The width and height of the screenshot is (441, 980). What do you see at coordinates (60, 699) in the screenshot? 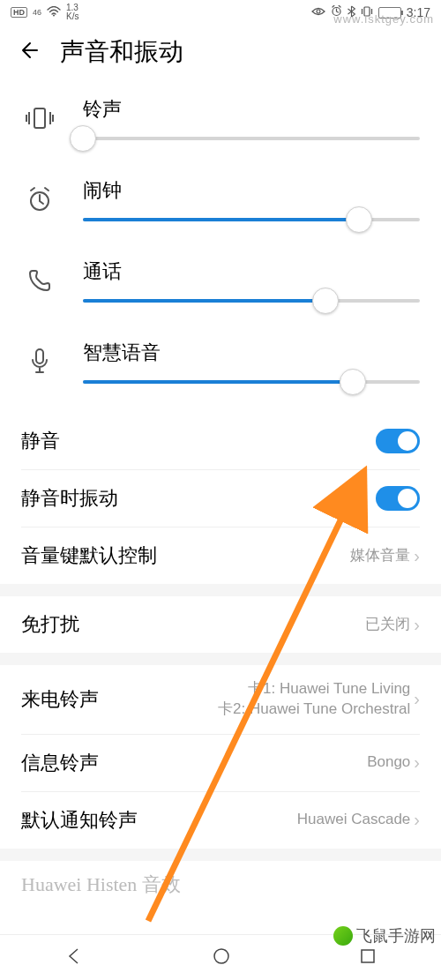
I see `row-label: 来电铃声` at bounding box center [60, 699].